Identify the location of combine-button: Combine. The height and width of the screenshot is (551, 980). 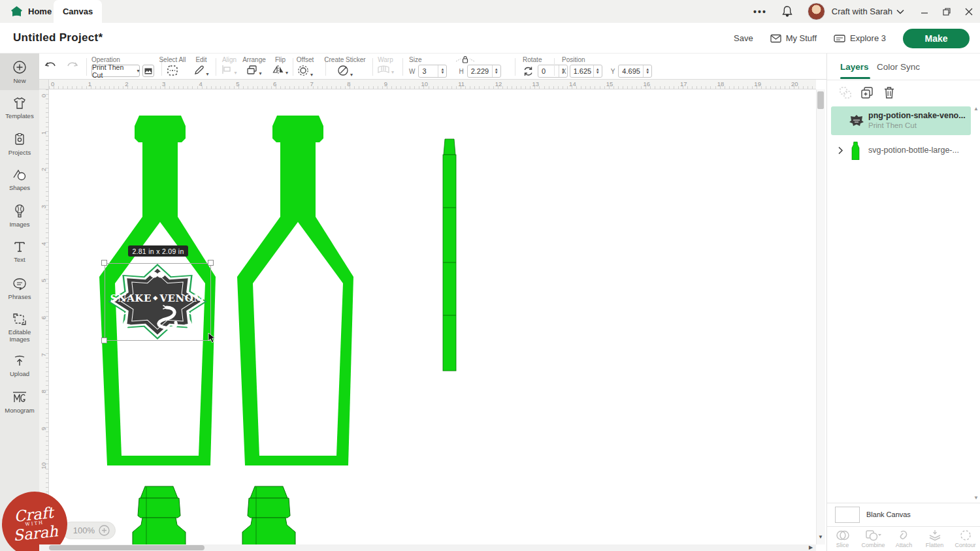
(873, 539).